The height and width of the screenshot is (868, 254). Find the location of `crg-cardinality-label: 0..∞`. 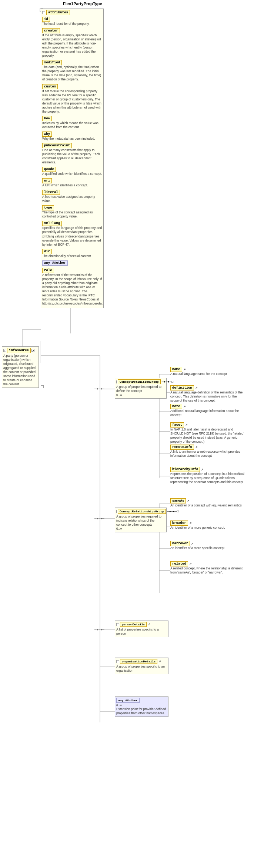

crg-cardinality-label: 0..∞ is located at coordinates (141, 529).